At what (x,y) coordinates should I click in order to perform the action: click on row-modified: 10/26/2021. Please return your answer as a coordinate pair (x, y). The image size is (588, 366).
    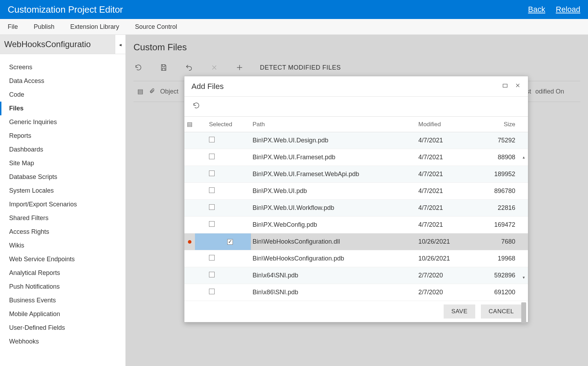
    Looking at the image, I should click on (448, 259).